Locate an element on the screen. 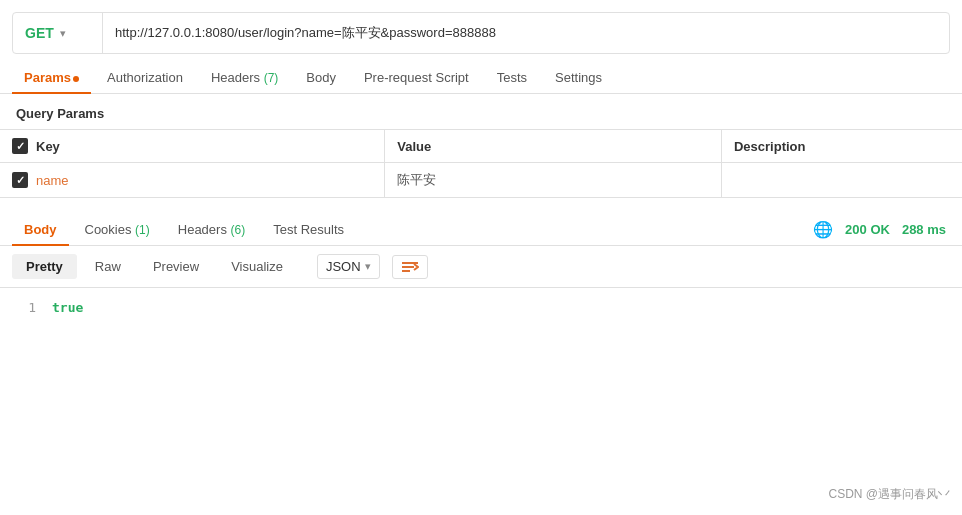  header-checkbox is located at coordinates (20, 146).